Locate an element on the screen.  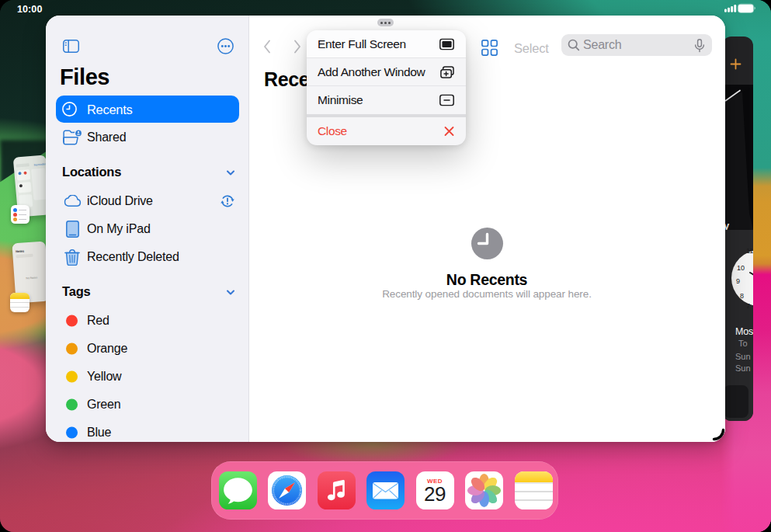
svg-text: 7 is located at coordinates (748, 306).